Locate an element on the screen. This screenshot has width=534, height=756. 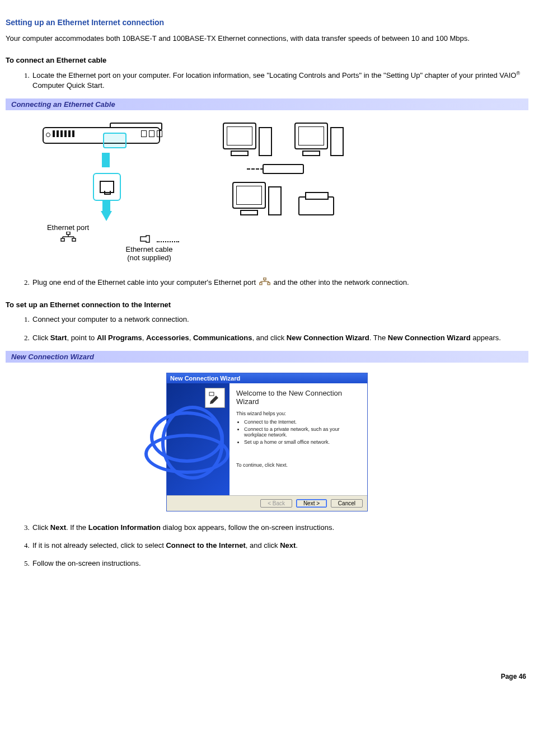
bold-next-2: Next is located at coordinates (288, 545).